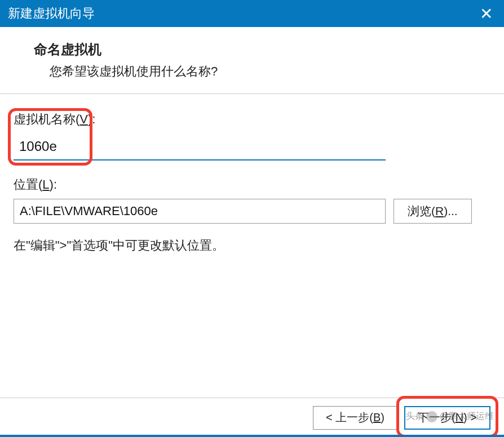 Image resolution: width=504 pixels, height=437 pixels. What do you see at coordinates (252, 211) in the screenshot?
I see `location-row: 浏览(R)...` at bounding box center [252, 211].